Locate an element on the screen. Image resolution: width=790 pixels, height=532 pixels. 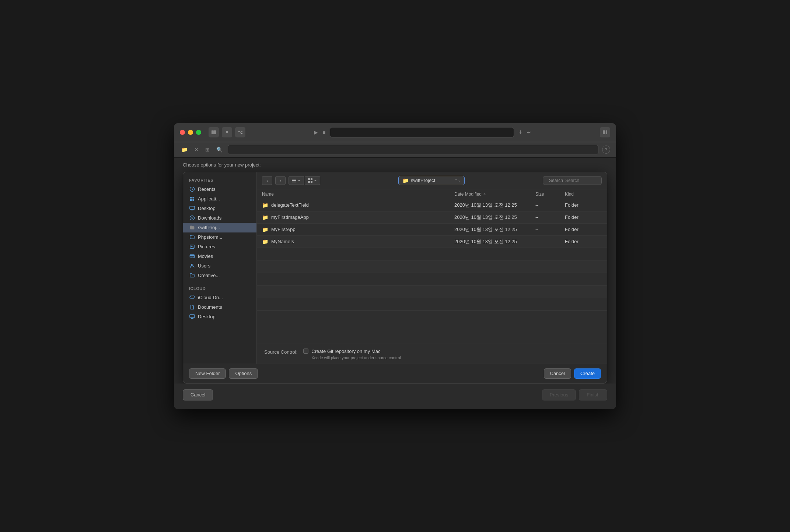
folder-icon: 📁 is located at coordinates (184, 150).